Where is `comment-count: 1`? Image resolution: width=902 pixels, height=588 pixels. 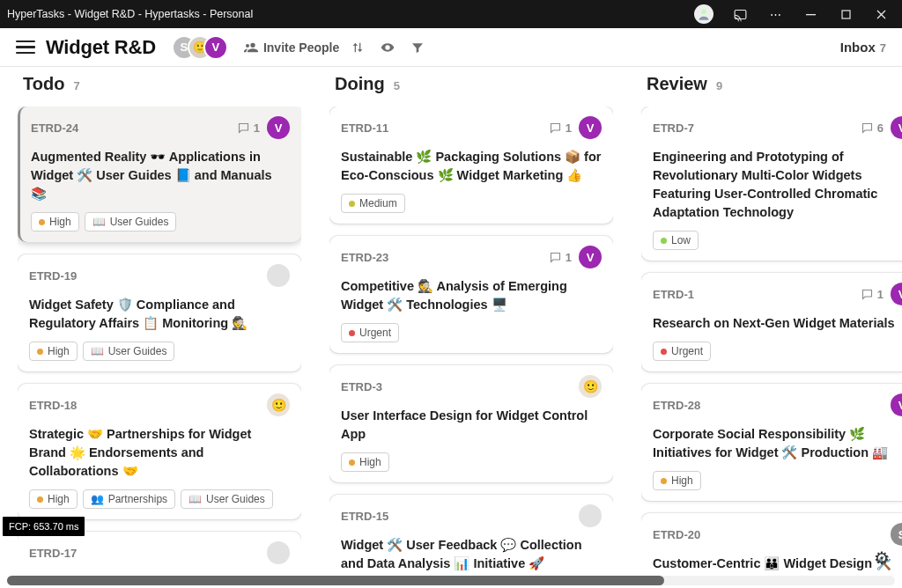
comment-count: 1 is located at coordinates (560, 257).